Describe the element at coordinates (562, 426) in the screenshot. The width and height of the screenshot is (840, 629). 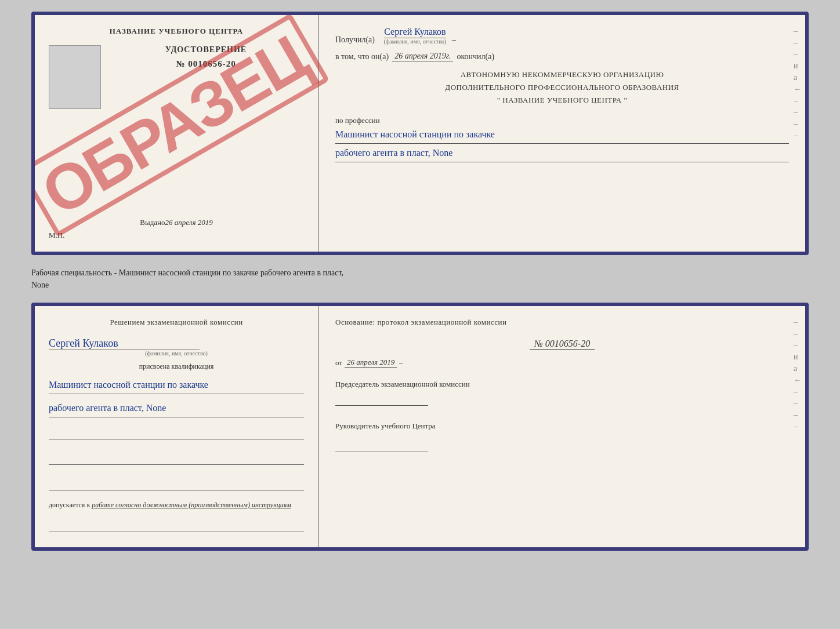
I see `director-label: Руководитель учебного Центра` at that location.